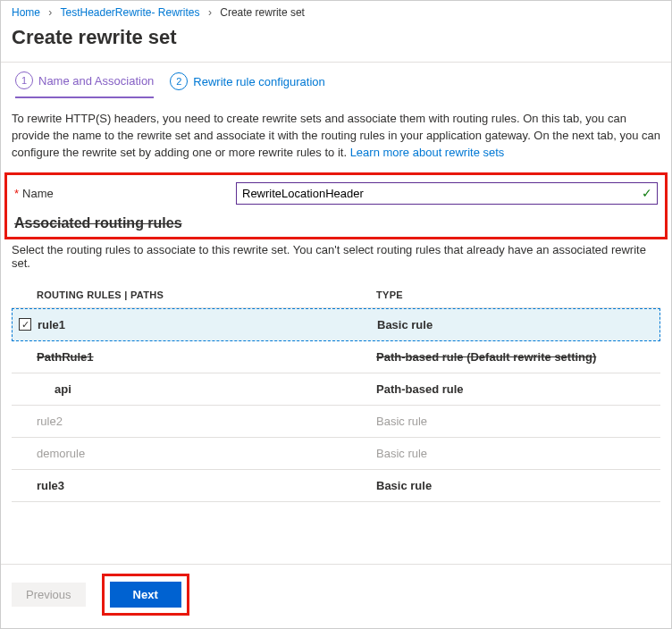  I want to click on previous-button: Previous, so click(48, 595).